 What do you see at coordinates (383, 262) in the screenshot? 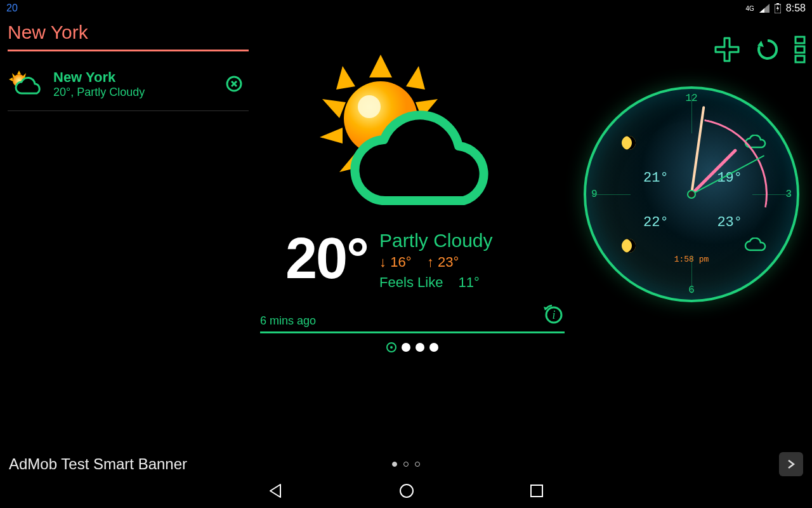
I see `low-arrow-icon: ↓` at bounding box center [383, 262].